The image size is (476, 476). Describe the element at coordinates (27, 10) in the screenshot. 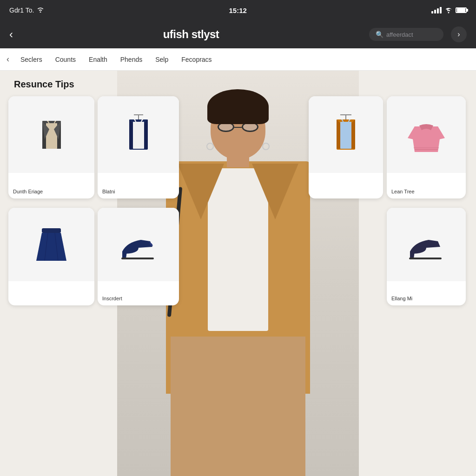

I see `status-left: Gdr1 To.` at that location.